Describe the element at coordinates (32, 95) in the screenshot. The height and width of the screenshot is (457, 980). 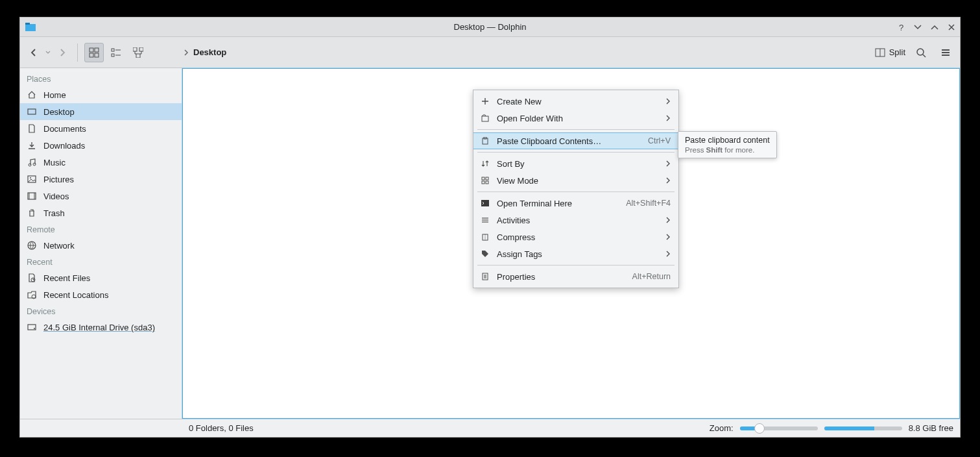
I see `home-icon` at that location.